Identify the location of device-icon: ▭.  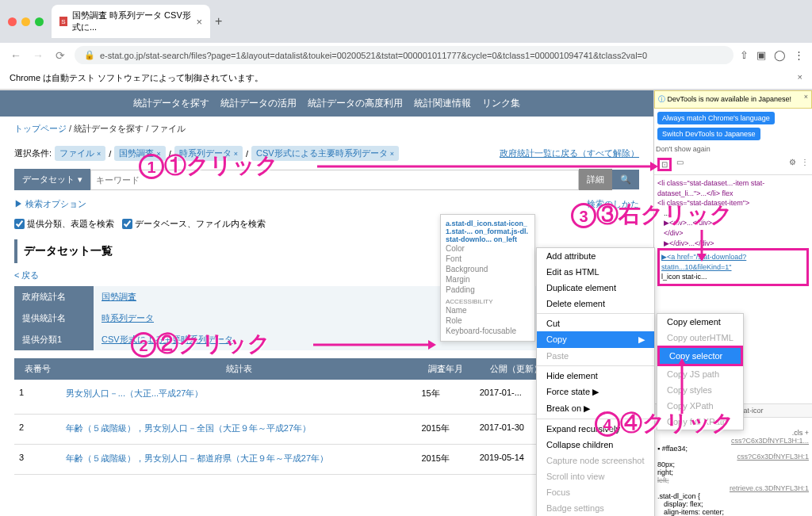
(680, 165).